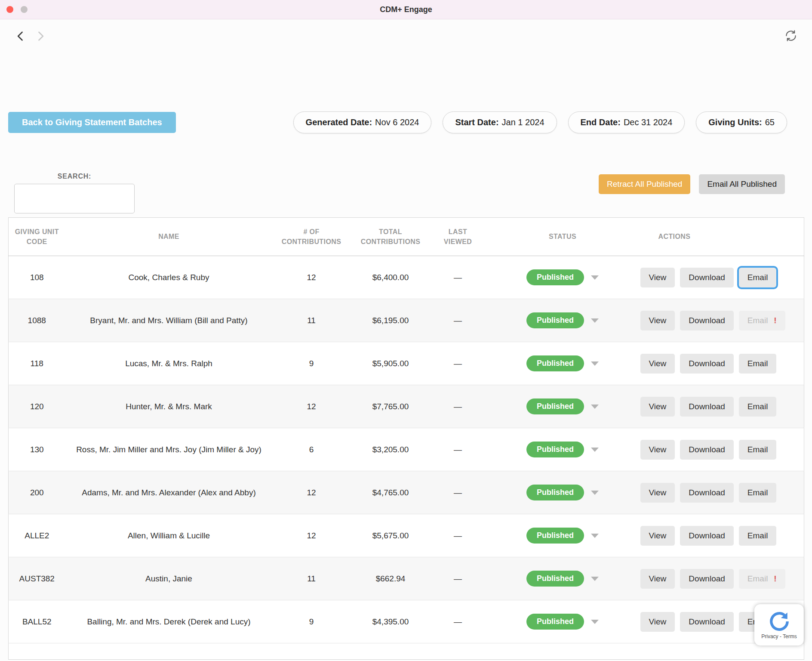 The width and height of the screenshot is (812, 661). What do you see at coordinates (37, 450) in the screenshot?
I see `unit-code-cell: 130` at bounding box center [37, 450].